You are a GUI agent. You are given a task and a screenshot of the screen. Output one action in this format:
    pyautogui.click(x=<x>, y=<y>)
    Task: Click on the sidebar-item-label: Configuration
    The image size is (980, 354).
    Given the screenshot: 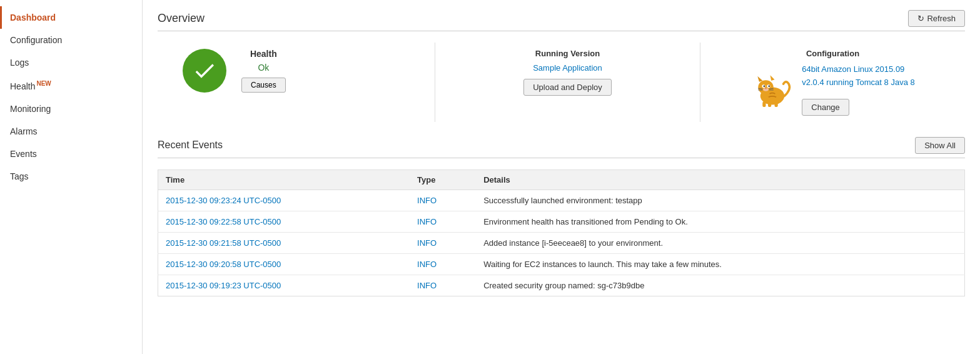 What is the action you would take?
    pyautogui.click(x=36, y=40)
    